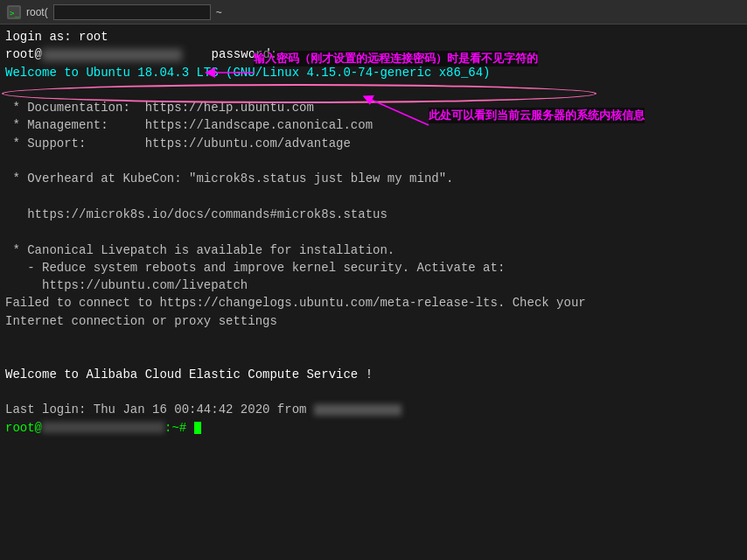 The height and width of the screenshot is (560, 747). Describe the element at coordinates (219, 12) in the screenshot. I see `title-tilde: ~` at that location.